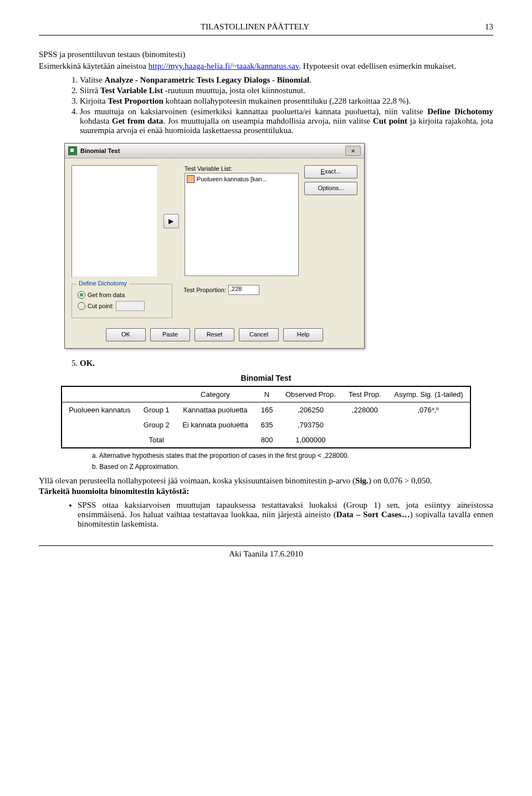 Image resolution: width=532 pixels, height=796 pixels. I want to click on step-1: Valitse Analyze - Nonparametric Tests Le…, so click(287, 80).